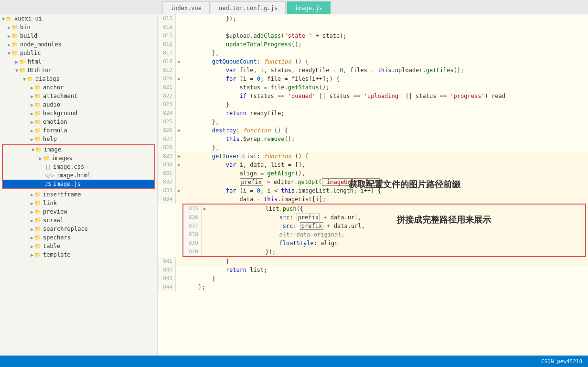 The width and height of the screenshot is (588, 367). I want to click on sidebar-item-searchreplace: ▶ 📁 searchreplace, so click(78, 229).